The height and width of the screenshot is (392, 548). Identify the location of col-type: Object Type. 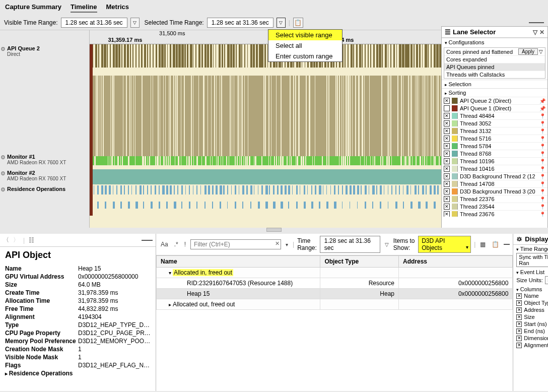
(360, 262).